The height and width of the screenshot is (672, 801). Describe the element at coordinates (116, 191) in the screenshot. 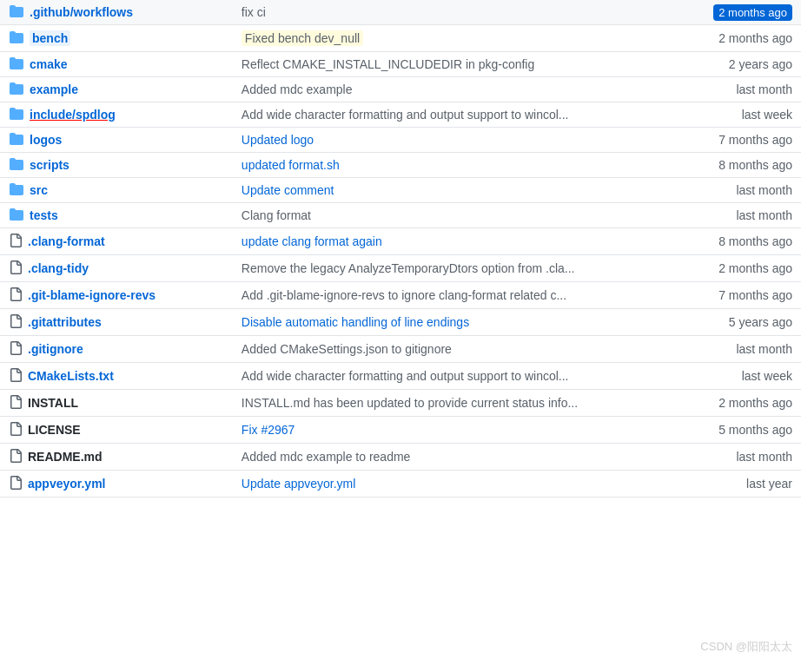

I see `name-cell: src` at that location.